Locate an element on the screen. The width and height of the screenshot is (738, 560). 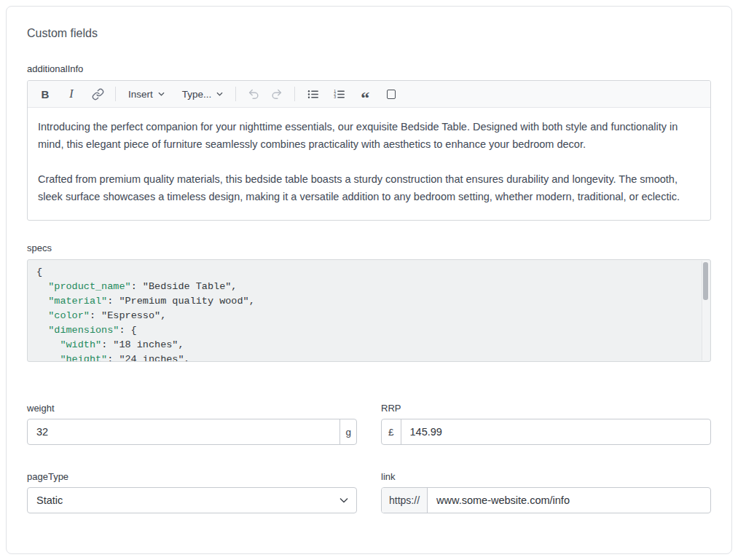
rrp-input is located at coordinates (556, 432).